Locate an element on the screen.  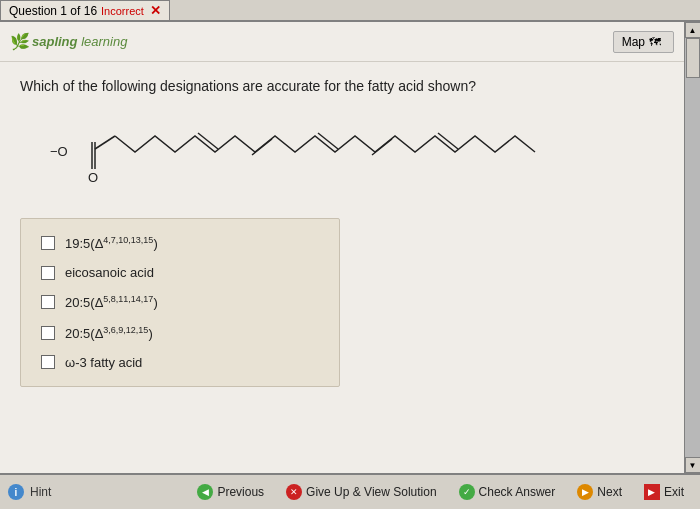
fatty-acid-structure: −O O is located at coordinates (290, 154).